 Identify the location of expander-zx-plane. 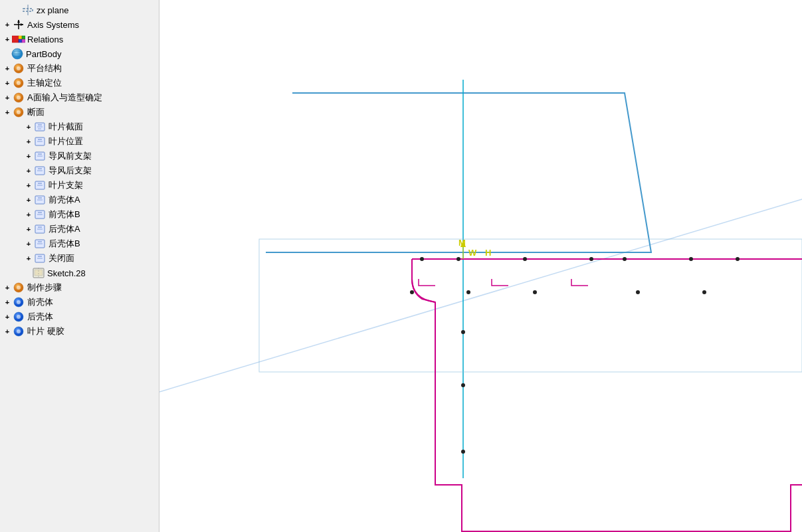
(17, 10).